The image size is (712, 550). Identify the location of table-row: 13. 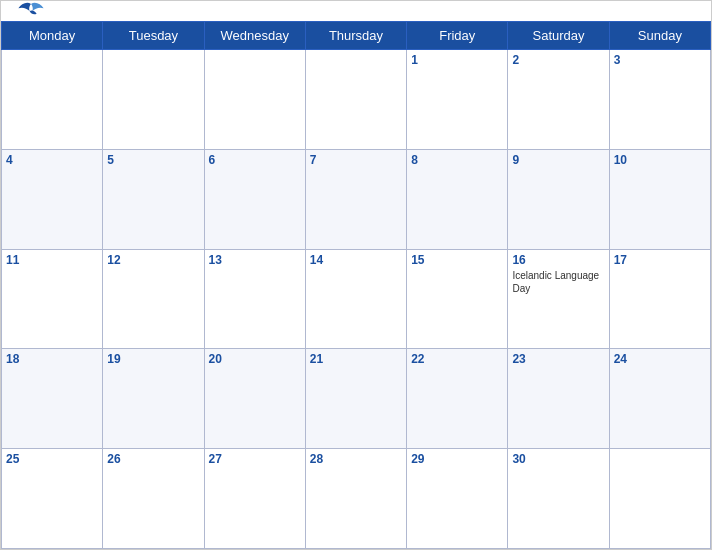
(254, 299).